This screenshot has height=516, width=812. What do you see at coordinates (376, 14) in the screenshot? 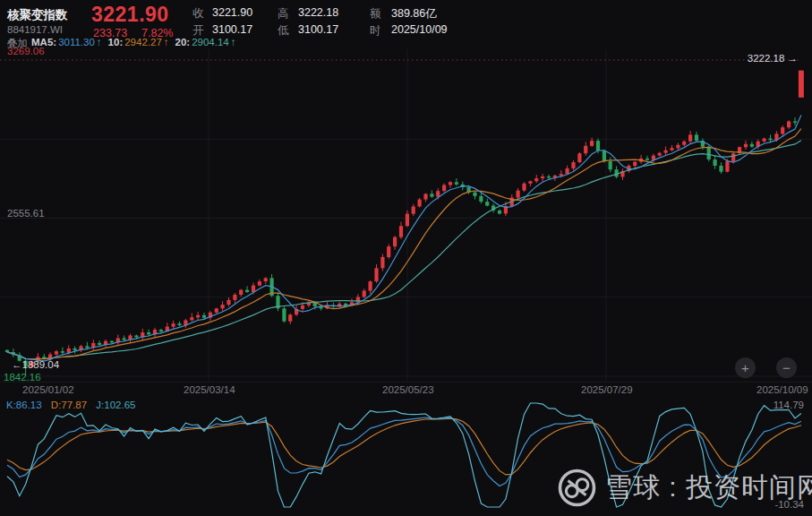
I see `amount-label: 额` at bounding box center [376, 14].